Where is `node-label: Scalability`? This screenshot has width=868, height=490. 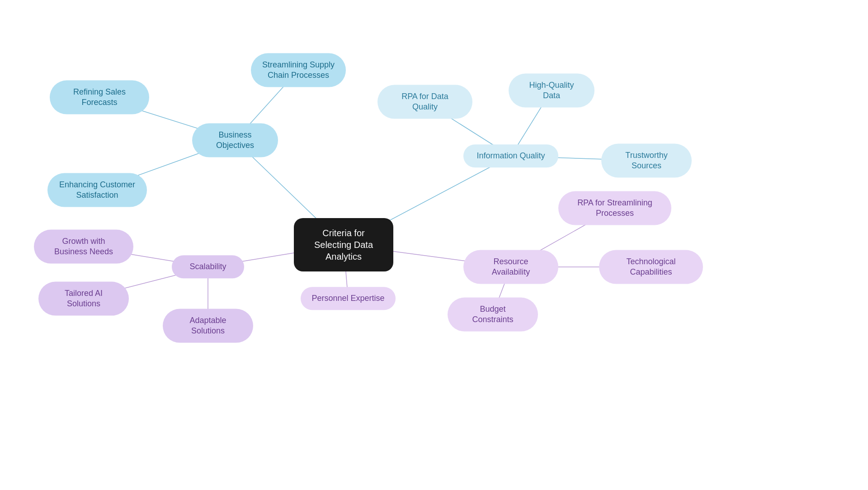
node-label: Scalability is located at coordinates (208, 267).